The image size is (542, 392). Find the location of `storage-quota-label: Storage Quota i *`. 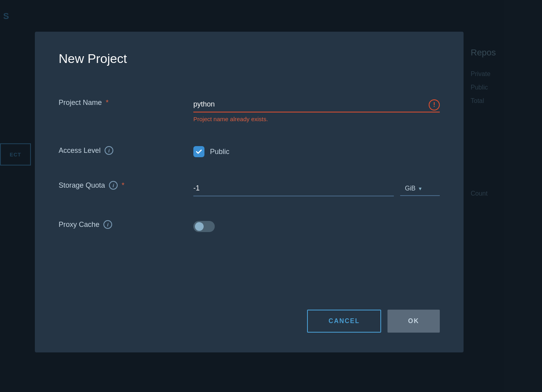

storage-quota-label: Storage Quota i * is located at coordinates (126, 185).